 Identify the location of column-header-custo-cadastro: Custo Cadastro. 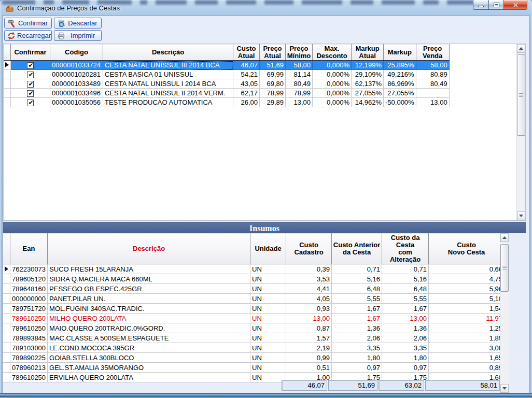
(309, 249).